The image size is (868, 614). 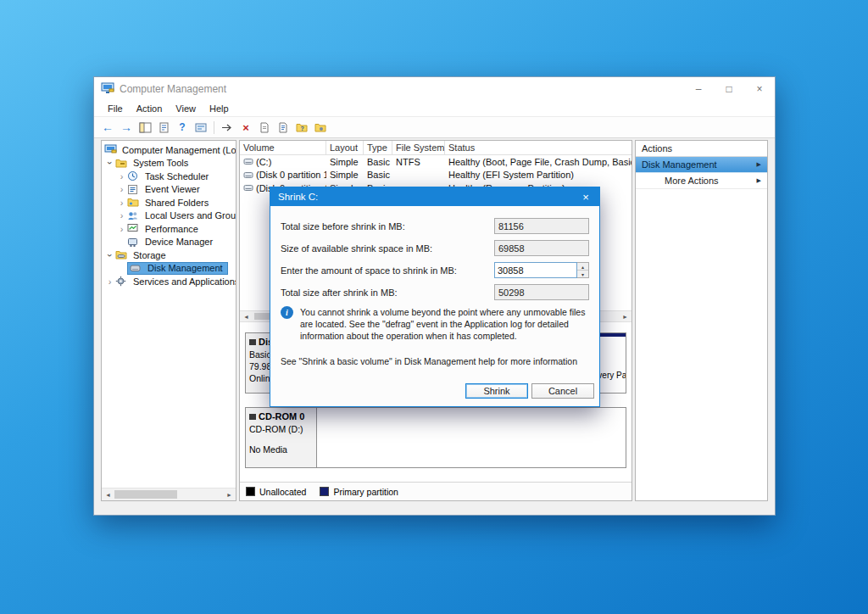 What do you see at coordinates (169, 176) in the screenshot?
I see `tree-item-task-scheduler: › Task Scheduler` at bounding box center [169, 176].